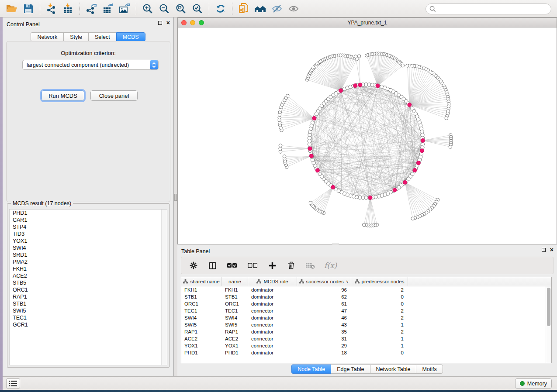 The width and height of the screenshot is (557, 392). Describe the element at coordinates (102, 37) in the screenshot. I see `tab-select: Select` at that location.